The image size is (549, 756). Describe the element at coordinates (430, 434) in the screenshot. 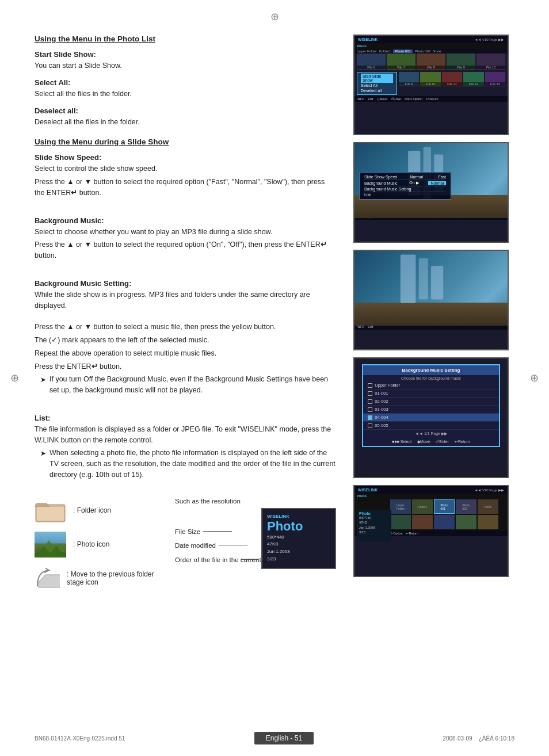

I see `bgm-page-nav: ◄◄ 1/1 Page ▶▶` at that location.